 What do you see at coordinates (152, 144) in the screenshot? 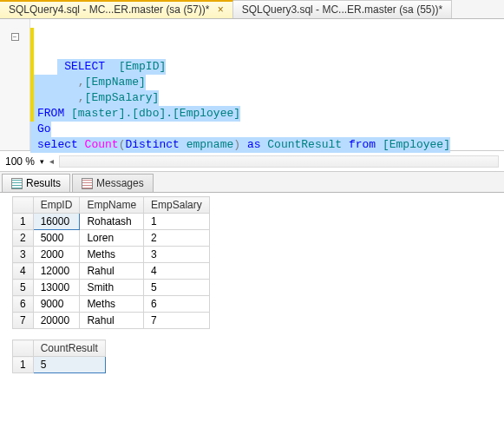
I see `kw-distinct: Distinct` at bounding box center [152, 144].